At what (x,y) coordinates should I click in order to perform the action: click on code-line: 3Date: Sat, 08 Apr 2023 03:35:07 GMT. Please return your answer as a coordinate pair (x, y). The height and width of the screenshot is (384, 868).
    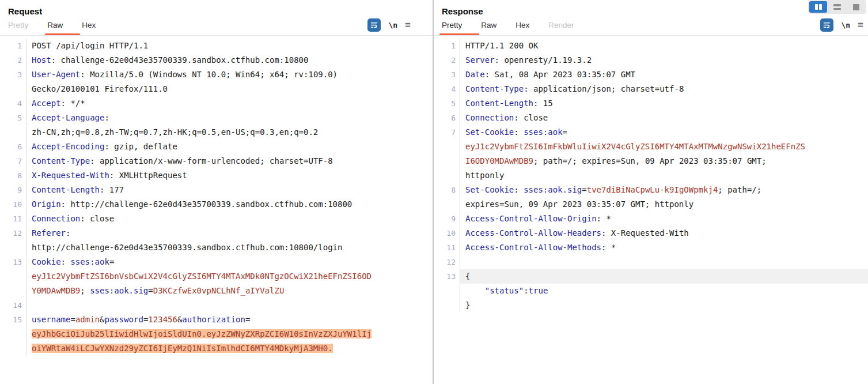
    Looking at the image, I should click on (651, 75).